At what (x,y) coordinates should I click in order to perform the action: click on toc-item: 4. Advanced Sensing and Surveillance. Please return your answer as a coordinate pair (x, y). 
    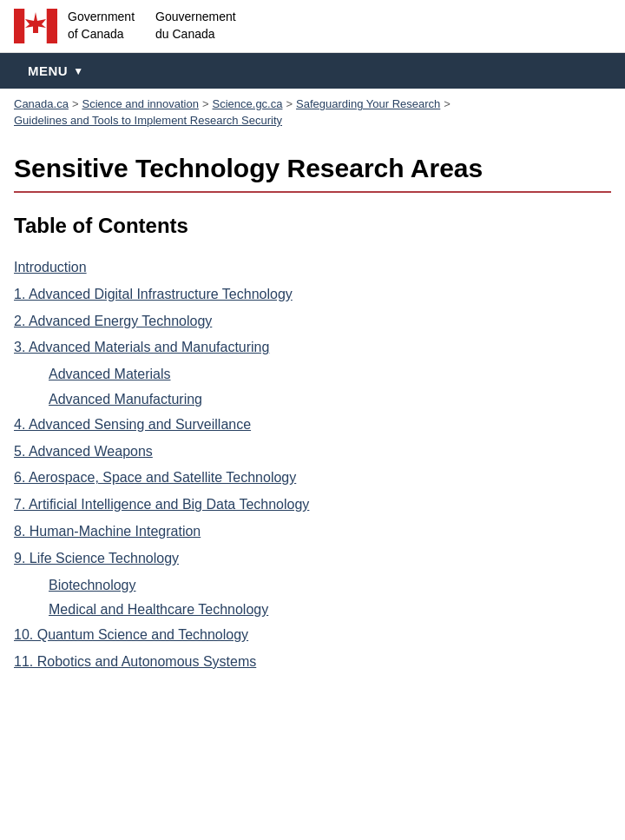
    Looking at the image, I should click on (312, 426).